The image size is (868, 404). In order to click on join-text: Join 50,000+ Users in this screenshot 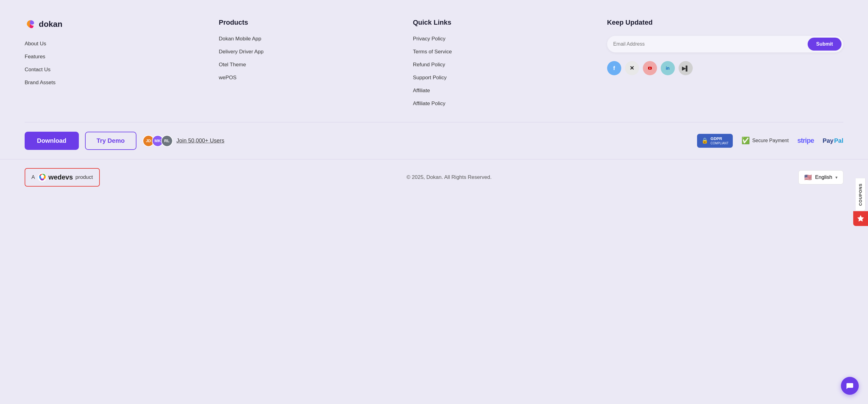, I will do `click(200, 141)`.